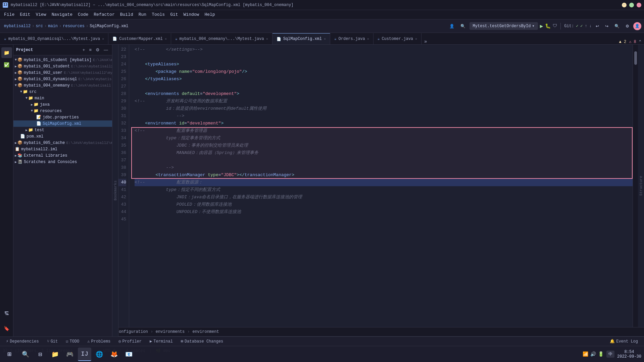  Describe the element at coordinates (617, 26) in the screenshot. I see `find-button: 🔍` at that location.